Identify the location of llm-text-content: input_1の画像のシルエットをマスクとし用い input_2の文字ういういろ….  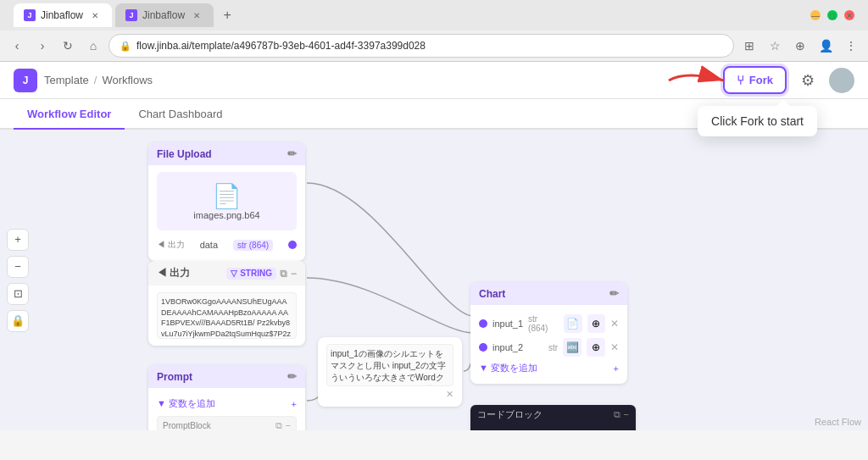
(390, 365).